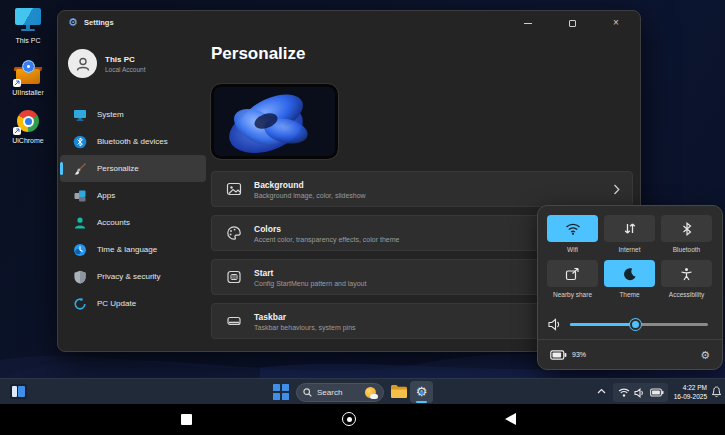 This screenshot has height=435, width=725. What do you see at coordinates (73, 22) in the screenshot?
I see `settings-gear-icon: ⚙` at bounding box center [73, 22].